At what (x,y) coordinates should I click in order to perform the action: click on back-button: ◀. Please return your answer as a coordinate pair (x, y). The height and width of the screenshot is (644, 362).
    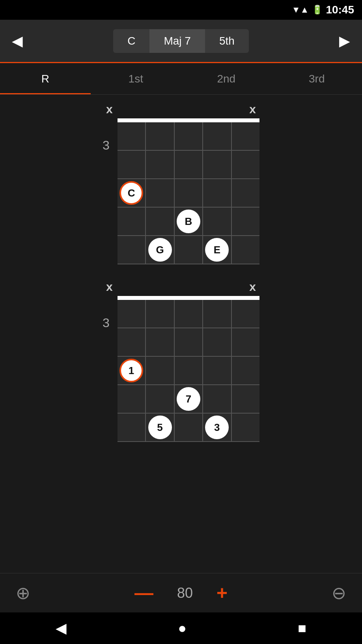
    Looking at the image, I should click on (17, 41).